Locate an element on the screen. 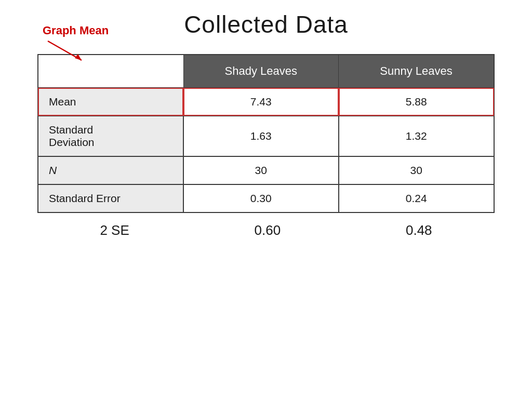  footer-sunny-se: 0.48 is located at coordinates (419, 231).